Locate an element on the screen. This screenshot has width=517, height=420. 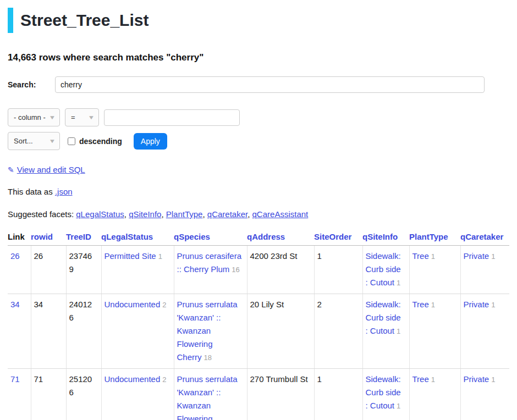
row-link: 34 is located at coordinates (15, 305).